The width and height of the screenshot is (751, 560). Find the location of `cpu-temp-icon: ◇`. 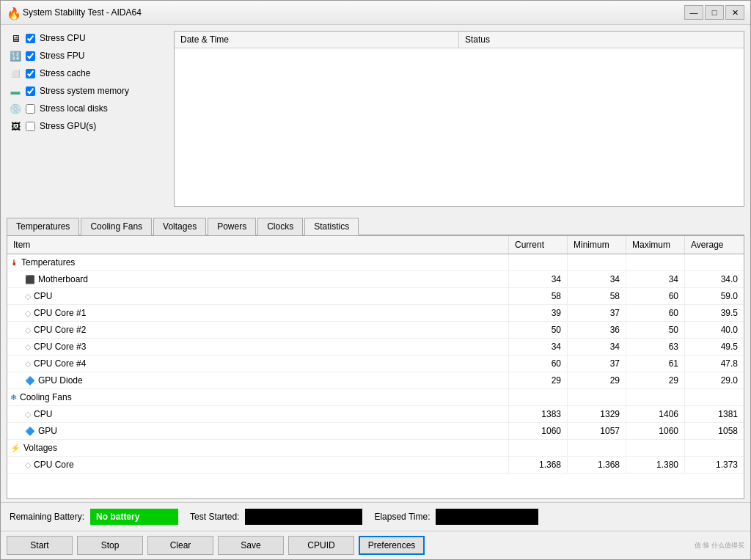

cpu-temp-icon: ◇ is located at coordinates (28, 296).